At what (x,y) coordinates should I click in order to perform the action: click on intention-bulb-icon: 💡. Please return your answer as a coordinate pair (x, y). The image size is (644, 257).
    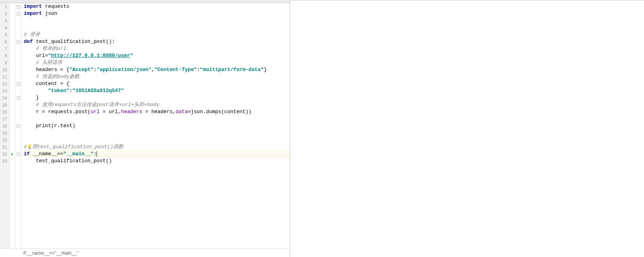
    Looking at the image, I should click on (30, 147).